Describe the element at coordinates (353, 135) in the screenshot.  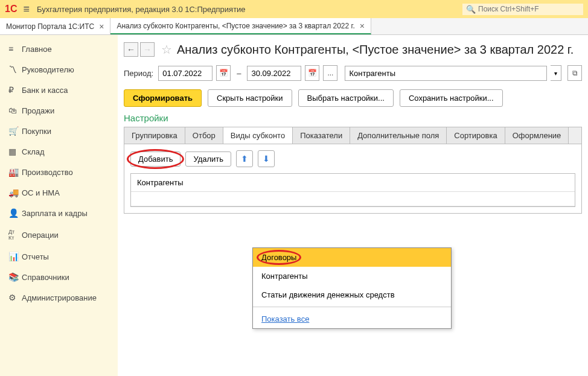
I see `setting-tabs: Группировка Отбор Виды субконто Показате…` at that location.